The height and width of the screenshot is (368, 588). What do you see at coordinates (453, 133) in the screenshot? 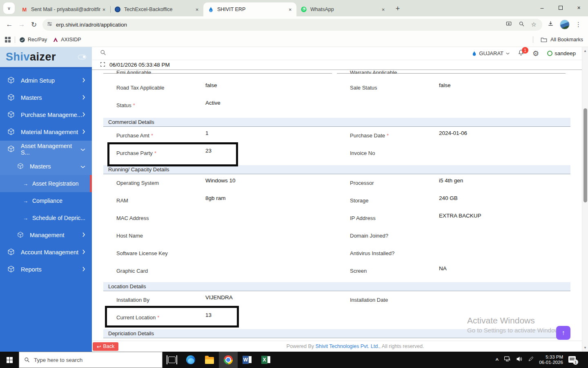
I see `field-value: 2024-01-06` at bounding box center [453, 133].